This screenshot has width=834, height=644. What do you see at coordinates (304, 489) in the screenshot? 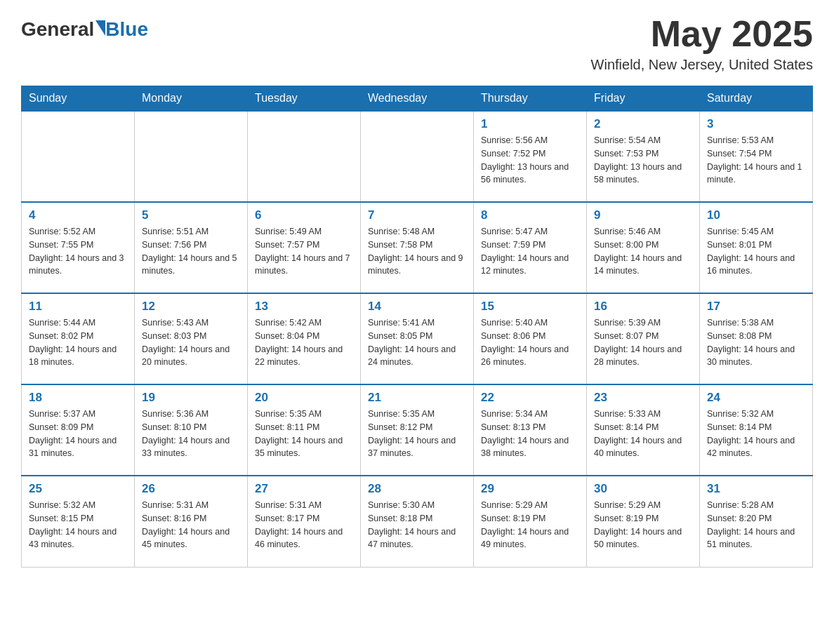
I see `day-number: 27` at bounding box center [304, 489].